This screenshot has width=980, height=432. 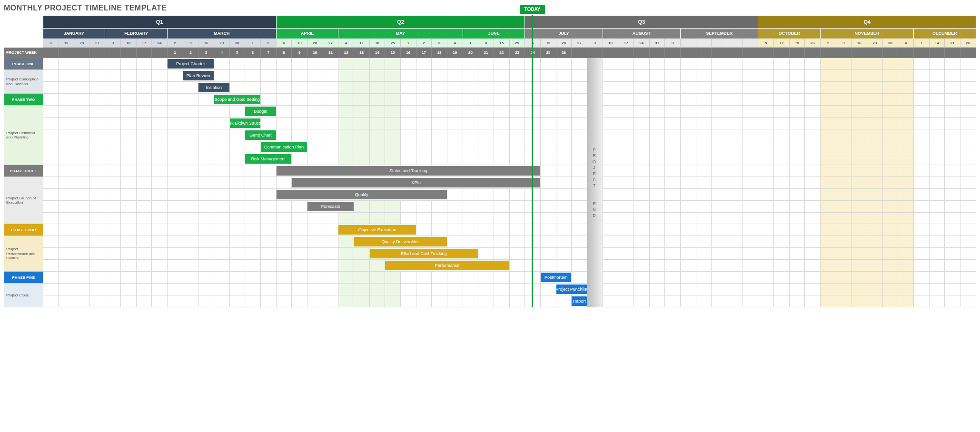 What do you see at coordinates (572, 289) in the screenshot?
I see `task-bar: Project Punchlist` at bounding box center [572, 289].